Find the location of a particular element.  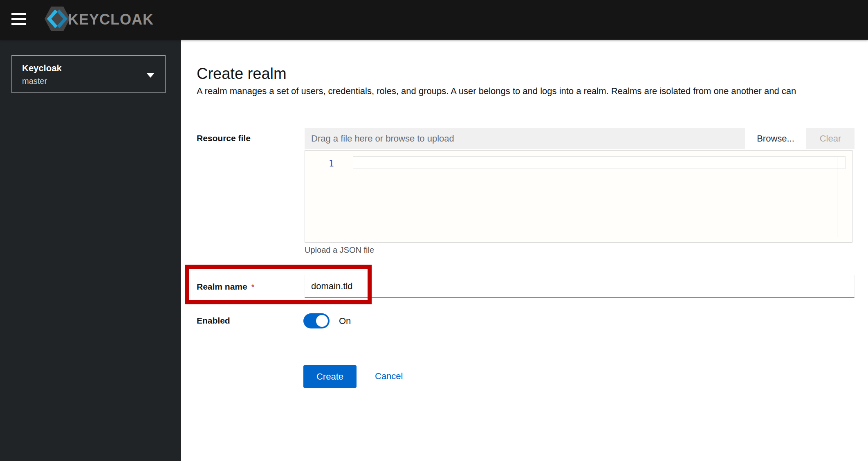

realm-selector-title: Keycloak is located at coordinates (93, 68).